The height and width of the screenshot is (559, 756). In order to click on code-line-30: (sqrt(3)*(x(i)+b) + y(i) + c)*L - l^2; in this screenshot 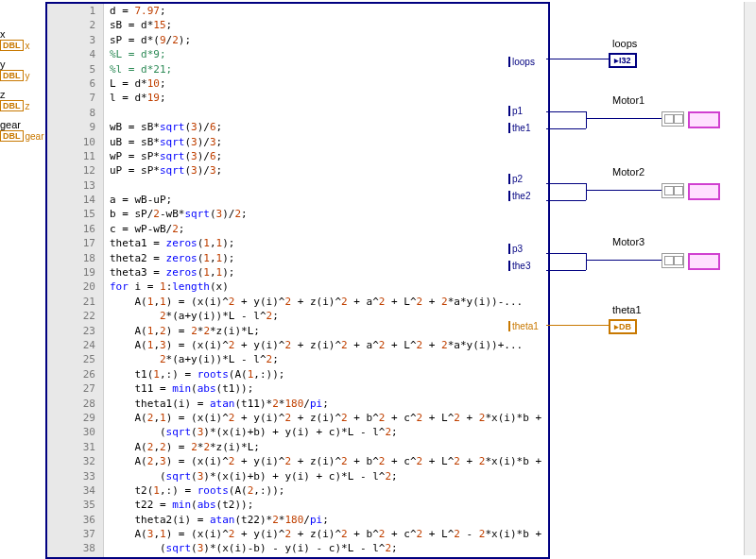, I will do `click(329, 432)`.